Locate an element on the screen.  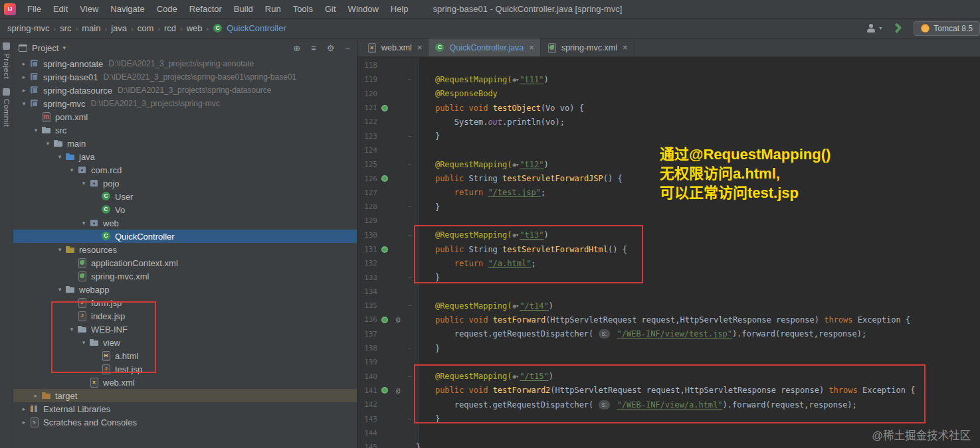
tomcat-run-configuration-button: Tomcat 8.5 is located at coordinates (947, 29).